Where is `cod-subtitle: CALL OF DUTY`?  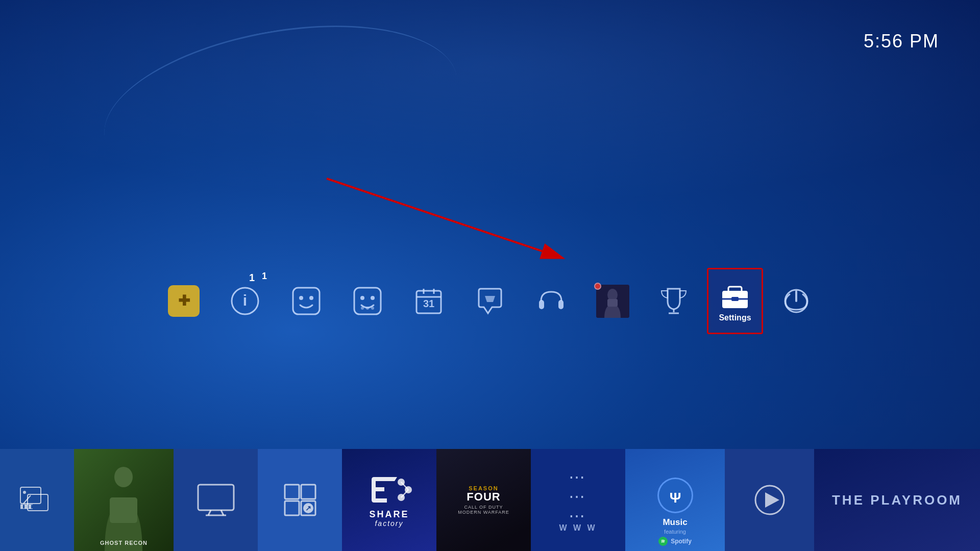 cod-subtitle: CALL OF DUTY is located at coordinates (484, 507).